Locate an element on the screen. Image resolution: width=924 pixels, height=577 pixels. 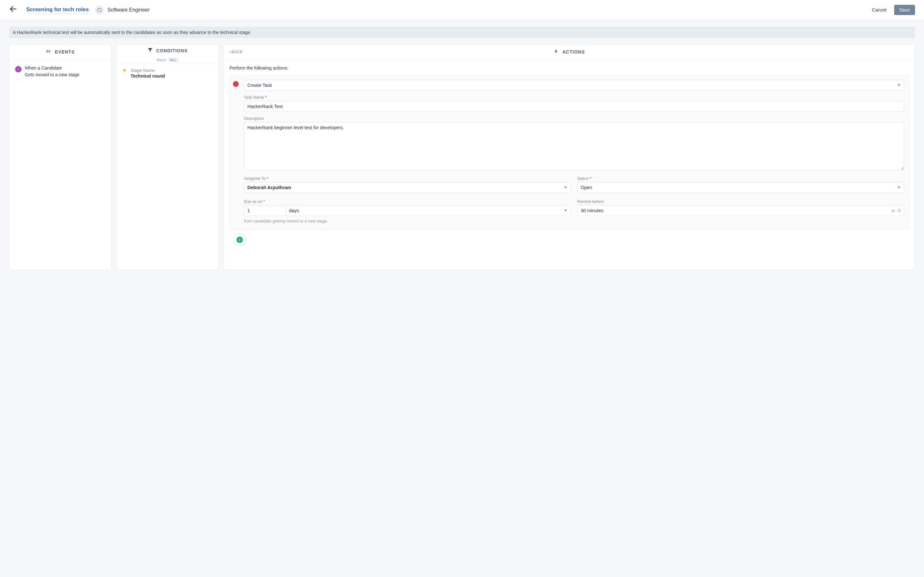
condition-field-value: Technical round is located at coordinates (148, 76).